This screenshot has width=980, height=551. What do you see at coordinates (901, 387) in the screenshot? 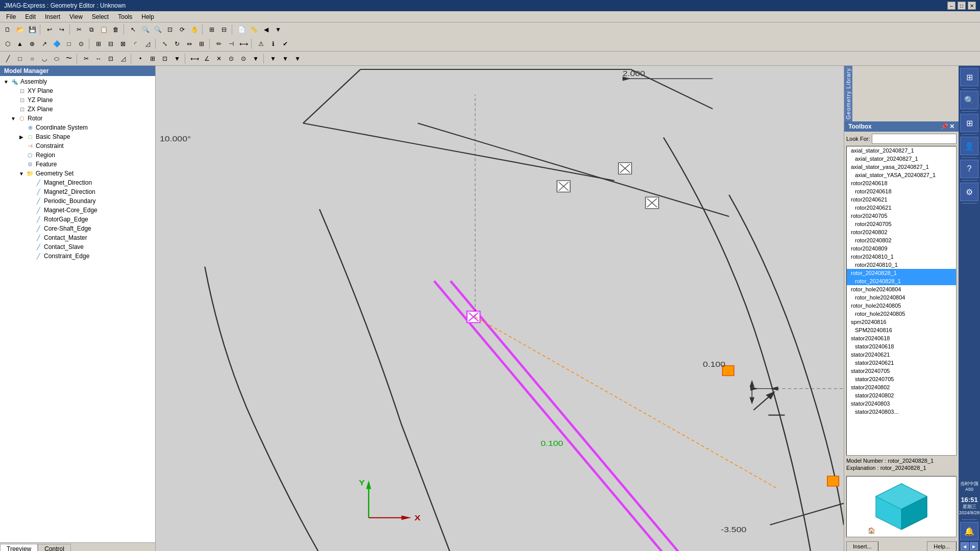
I see `list-item-stator802a: stator20240802` at bounding box center [901, 387].